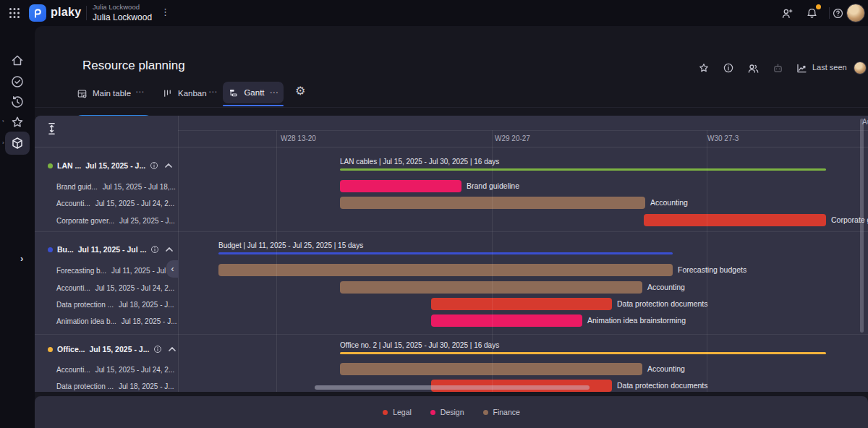  Describe the element at coordinates (728, 68) in the screenshot. I see `board-info-icon` at that location.